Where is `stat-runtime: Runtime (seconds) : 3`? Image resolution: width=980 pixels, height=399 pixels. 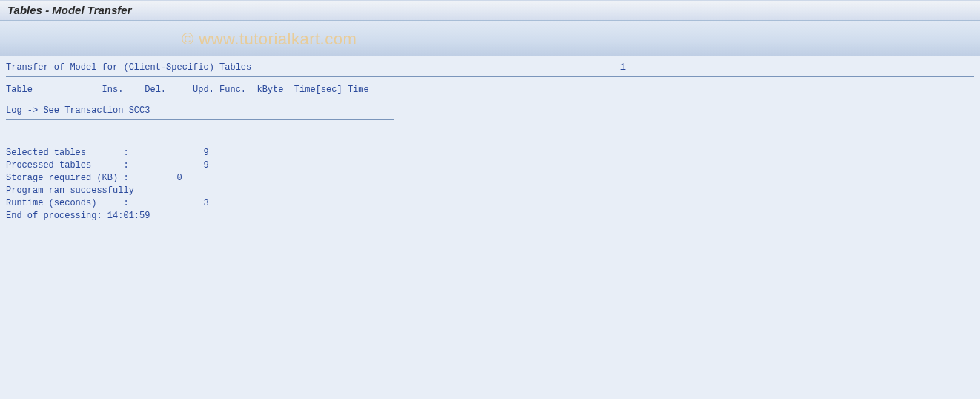
stat-runtime: Runtime (seconds) : 3 is located at coordinates (490, 203).